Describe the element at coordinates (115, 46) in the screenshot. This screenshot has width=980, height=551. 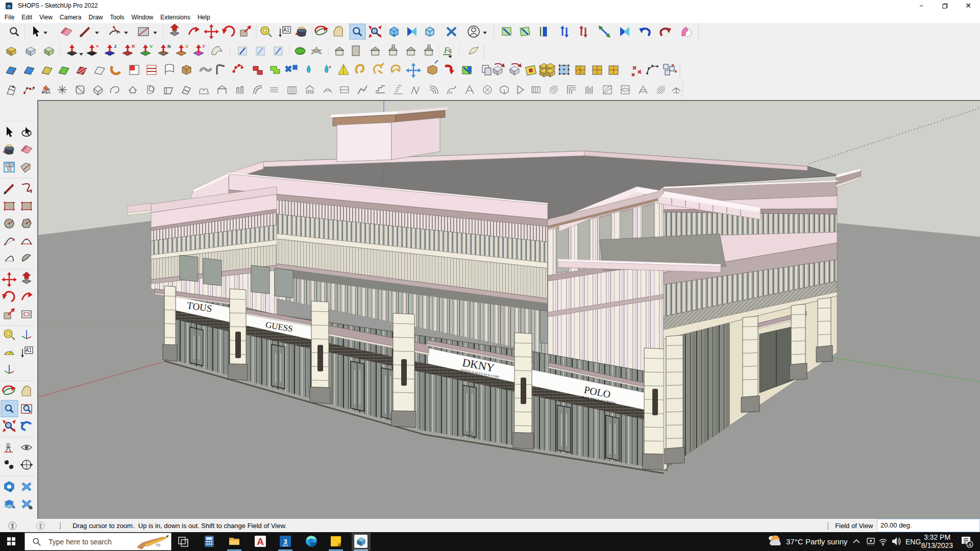
I see `svg-text: J` at that location.